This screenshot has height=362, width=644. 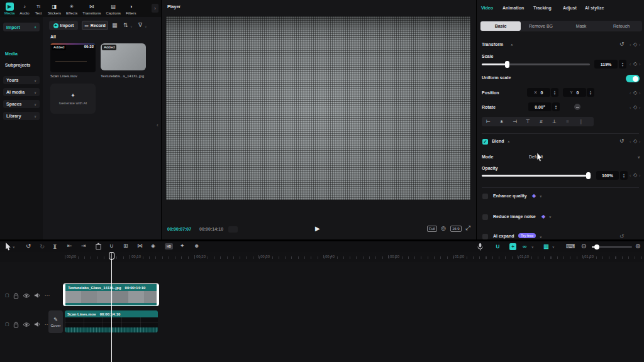 What do you see at coordinates (597, 247) in the screenshot?
I see `zoom-slider-handle` at bounding box center [597, 247].